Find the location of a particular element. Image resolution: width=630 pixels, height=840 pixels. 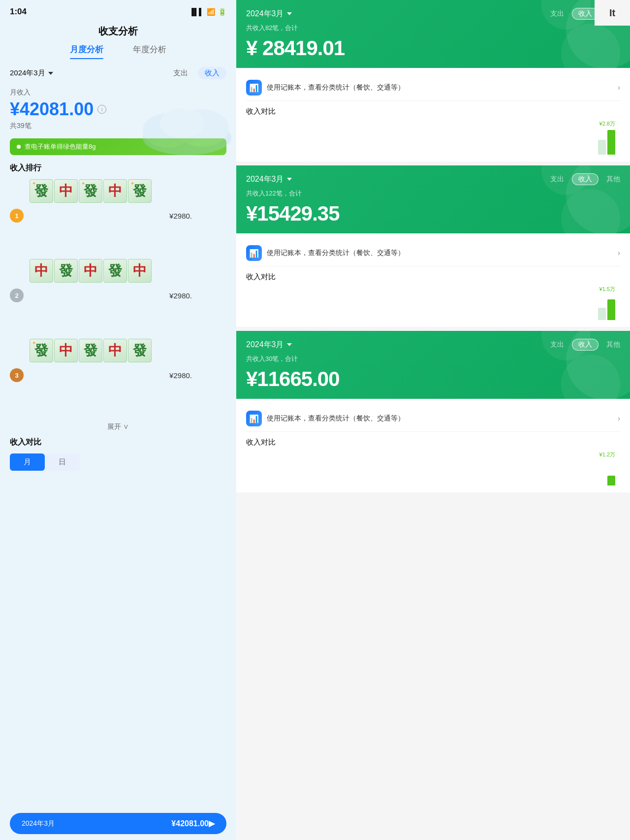

rank-badge-2: 2 is located at coordinates (17, 295).